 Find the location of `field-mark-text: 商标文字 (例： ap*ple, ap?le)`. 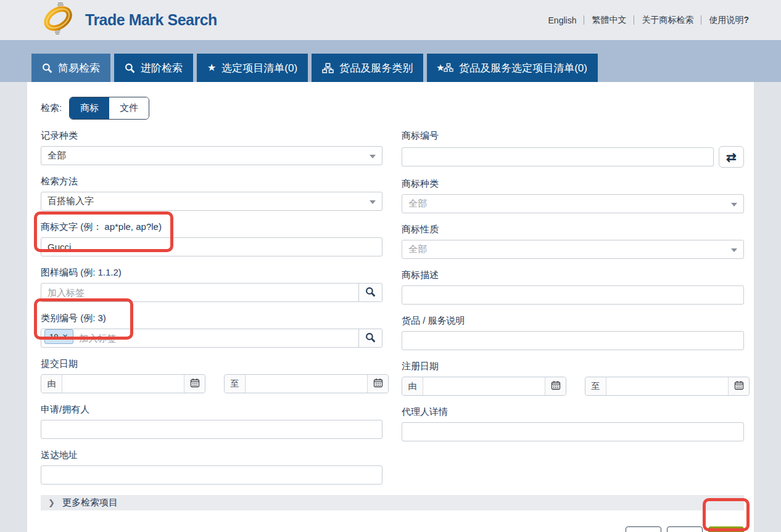

field-mark-text: 商标文字 (例： ap*ple, ap?le) is located at coordinates (212, 239).